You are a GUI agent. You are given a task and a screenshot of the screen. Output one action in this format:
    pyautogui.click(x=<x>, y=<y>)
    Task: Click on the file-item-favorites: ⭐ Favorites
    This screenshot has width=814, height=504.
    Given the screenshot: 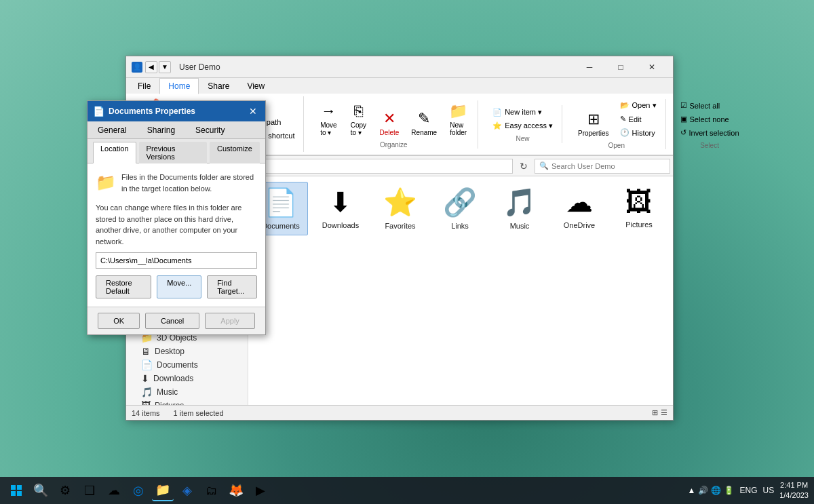 What is the action you would take?
    pyautogui.click(x=400, y=209)
    